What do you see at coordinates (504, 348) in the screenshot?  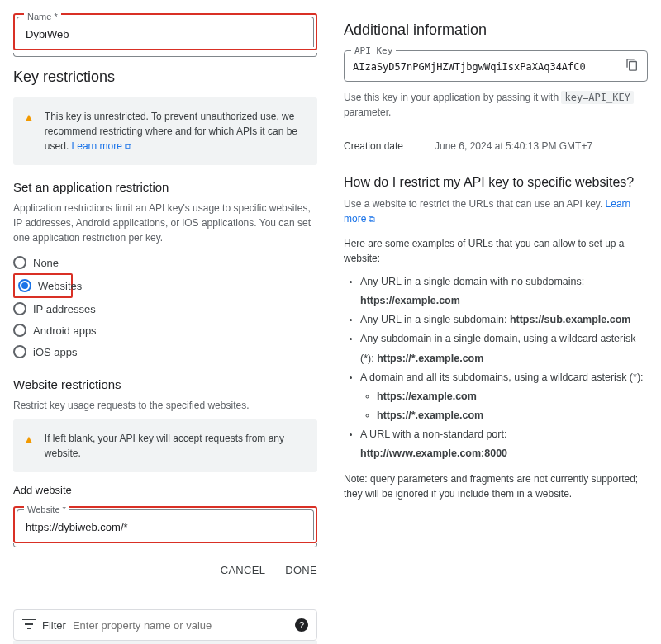 I see `list-item: Any subdomain in a single domain, using …` at bounding box center [504, 348].